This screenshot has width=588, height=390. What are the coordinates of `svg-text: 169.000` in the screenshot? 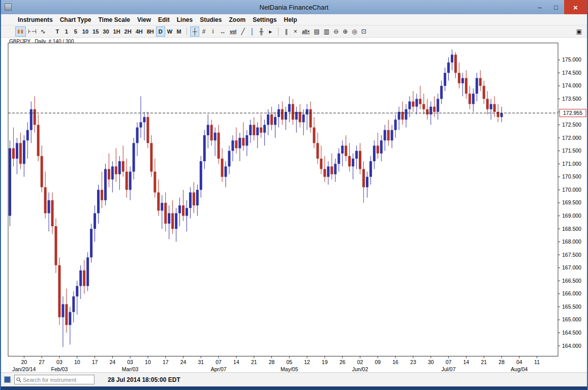 It's located at (572, 216).